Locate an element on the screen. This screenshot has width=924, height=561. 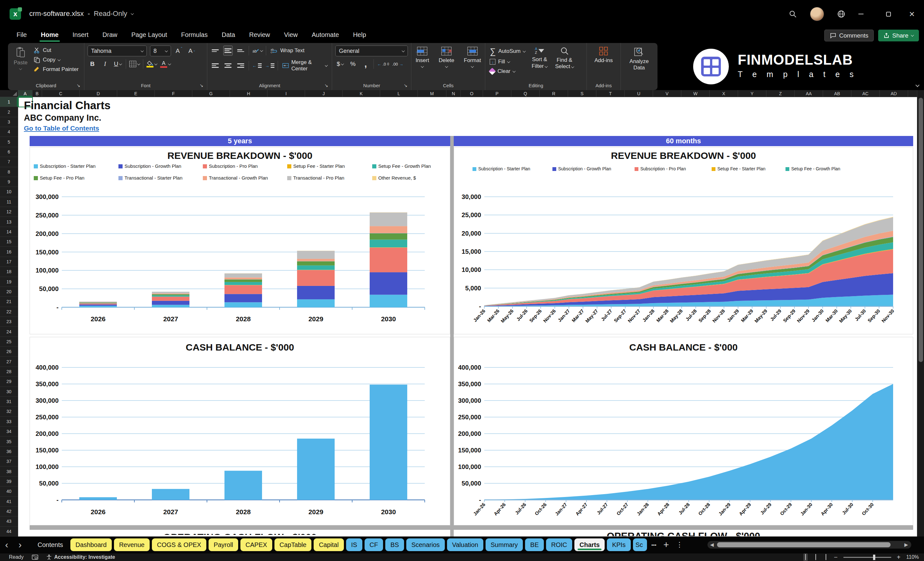
percent-format-button: % is located at coordinates (353, 64).